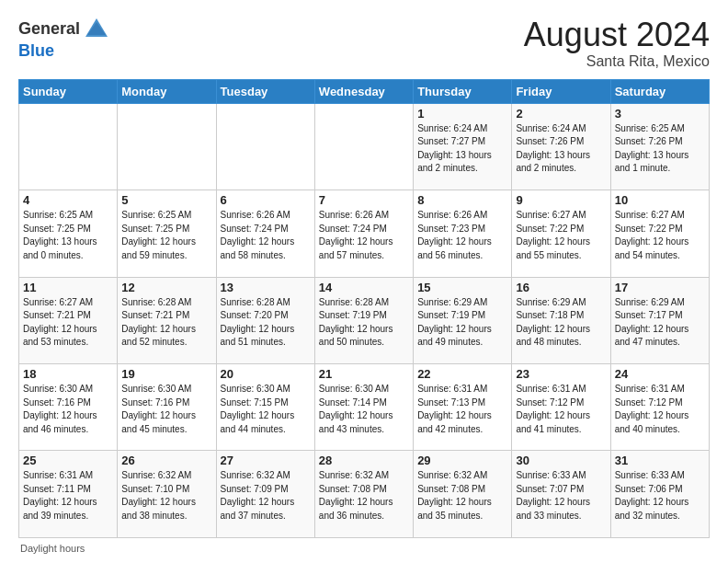 The height and width of the screenshot is (563, 728). I want to click on calendar-cell: 1Sunrise: 6:24 AM Sunset: 7:27 PM Daylig…, so click(463, 146).